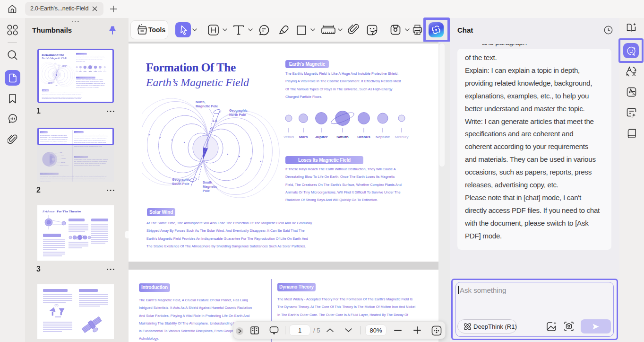  I want to click on svg-text: North,, so click(200, 102).